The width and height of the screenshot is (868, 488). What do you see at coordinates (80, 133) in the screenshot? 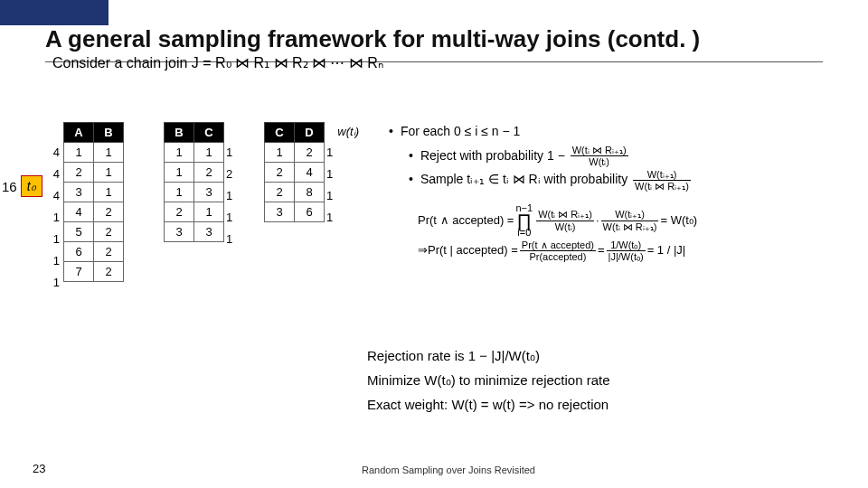
I see `col-header: A` at bounding box center [80, 133].